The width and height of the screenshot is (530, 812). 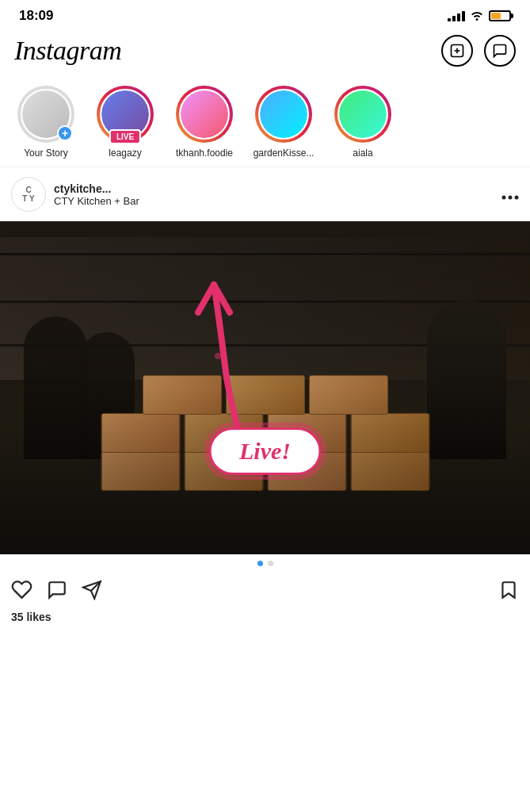 What do you see at coordinates (284, 114) in the screenshot?
I see `story-ring-gardenkisse` at bounding box center [284, 114].